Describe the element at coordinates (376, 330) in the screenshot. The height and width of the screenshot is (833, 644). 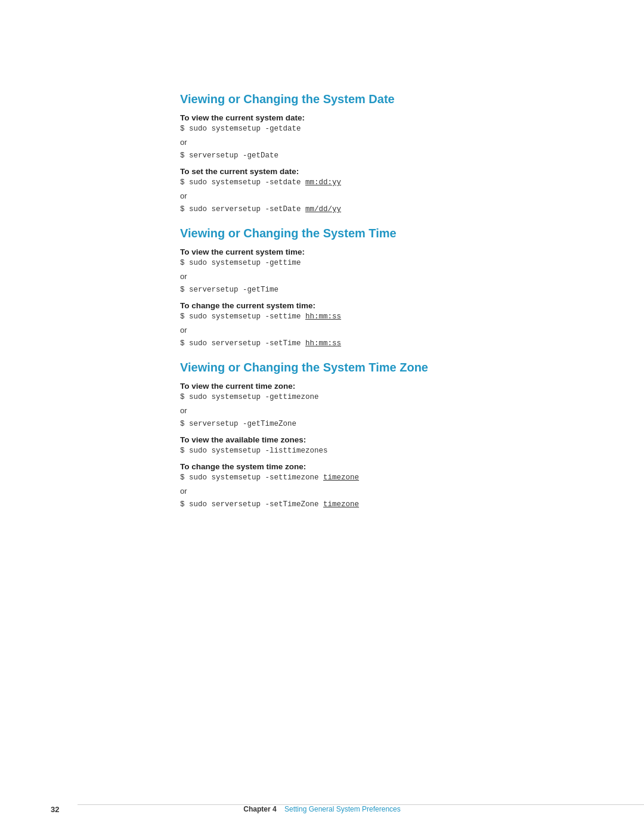
I see `or-text-4: or` at that location.